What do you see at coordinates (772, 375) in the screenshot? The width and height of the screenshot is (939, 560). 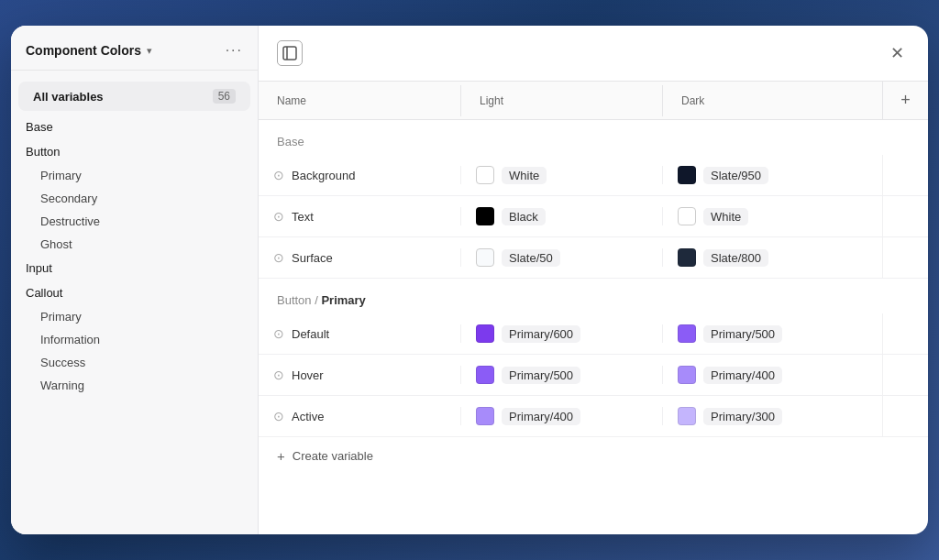 I see `cell-dark-hover: Primary/400` at bounding box center [772, 375].